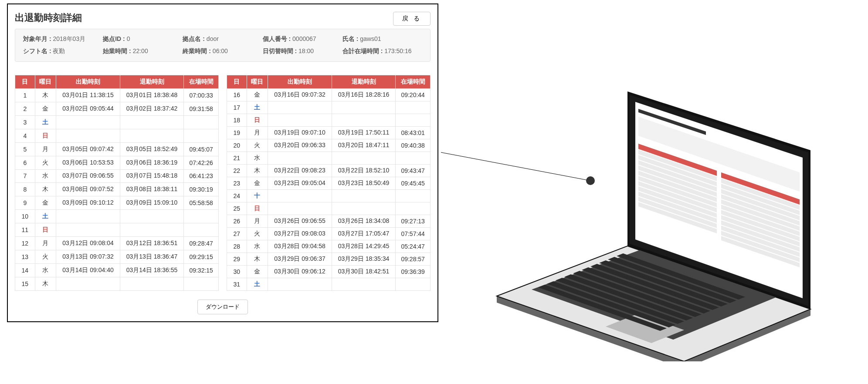 Image resolution: width=868 pixels, height=384 pixels. What do you see at coordinates (413, 234) in the screenshot?
I see `cell-dur: 07:57:44` at bounding box center [413, 234].